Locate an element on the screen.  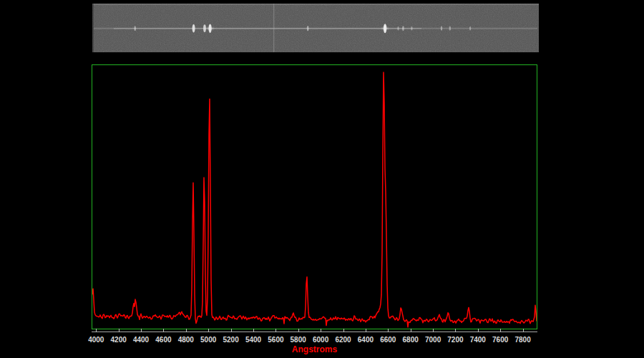
spectrum-2d-strip is located at coordinates (316, 28).